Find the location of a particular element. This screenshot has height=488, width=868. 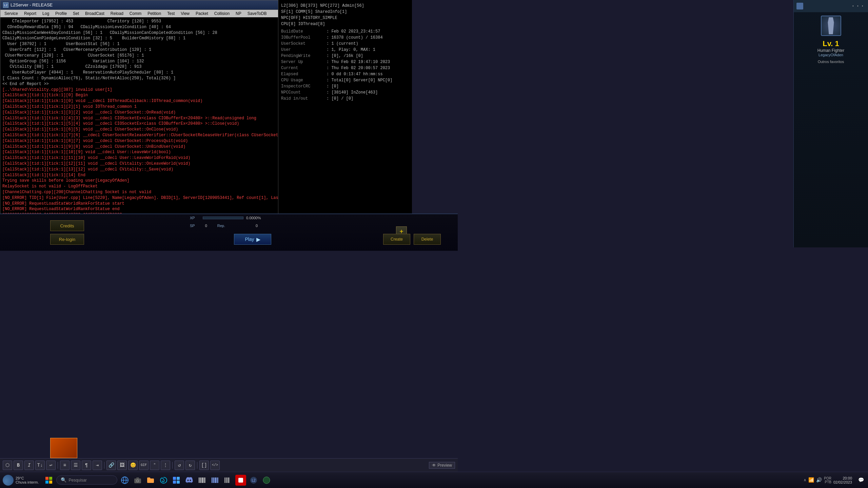

taskbar-app-barcode2 is located at coordinates (215, 480).